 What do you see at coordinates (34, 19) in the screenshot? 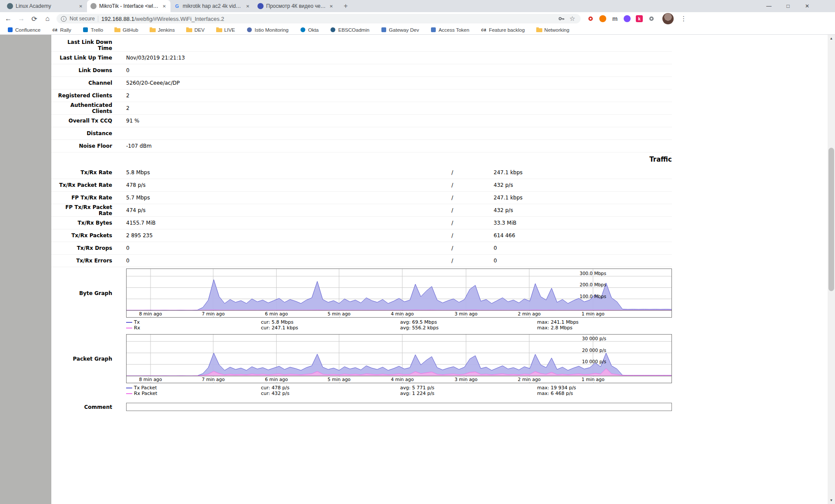
I see `reload-button: ⟳` at bounding box center [34, 19].